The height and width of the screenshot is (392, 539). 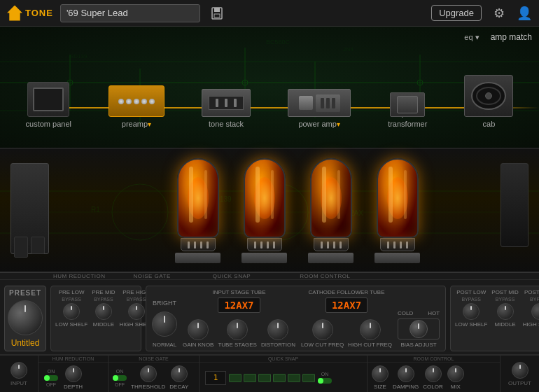 I want to click on normal-label: NORMAL, so click(x=164, y=344).